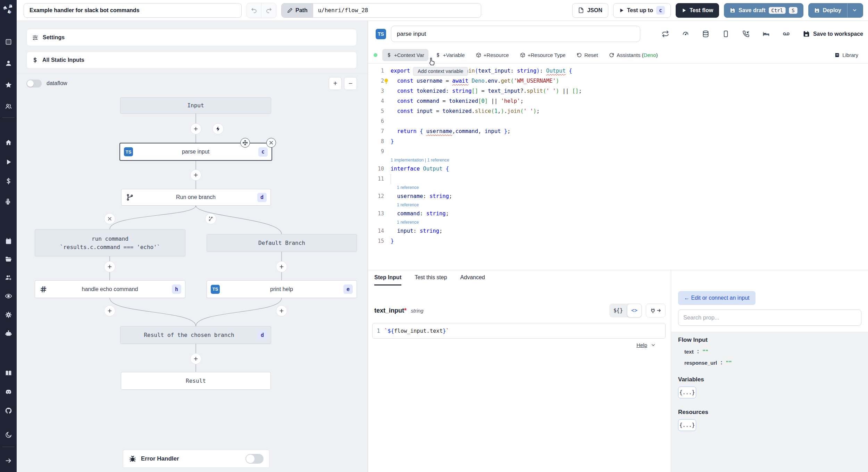 This screenshot has height=472, width=868. Describe the element at coordinates (766, 34) in the screenshot. I see `bed-icon` at that location.